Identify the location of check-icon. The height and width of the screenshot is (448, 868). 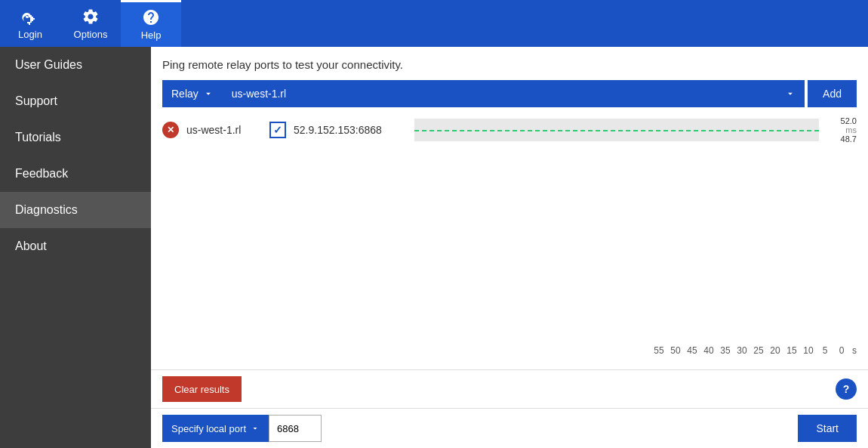
(278, 130).